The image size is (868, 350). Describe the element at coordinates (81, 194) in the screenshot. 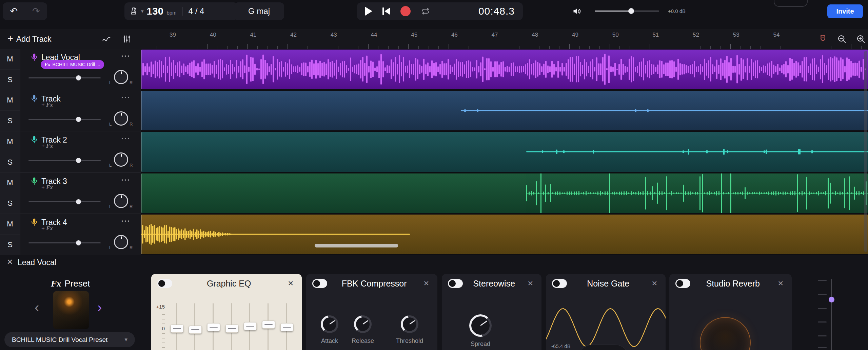

I see `track-header: Track 3⋯+FxLR` at that location.